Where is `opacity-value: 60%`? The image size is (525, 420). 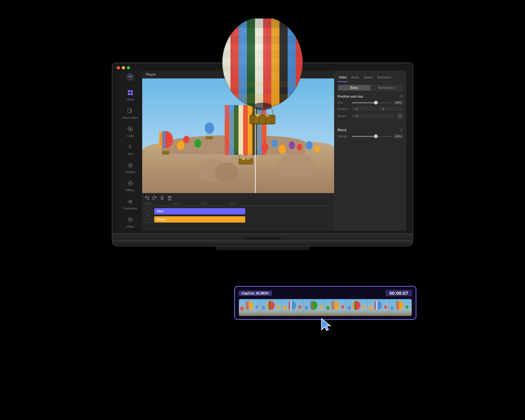
opacity-value: 60% is located at coordinates (398, 136).